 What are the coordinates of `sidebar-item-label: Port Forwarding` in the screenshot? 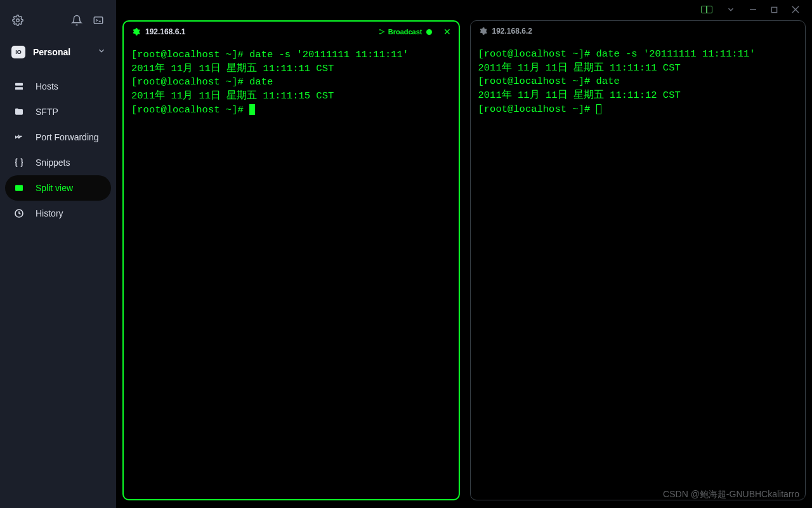 It's located at (67, 137).